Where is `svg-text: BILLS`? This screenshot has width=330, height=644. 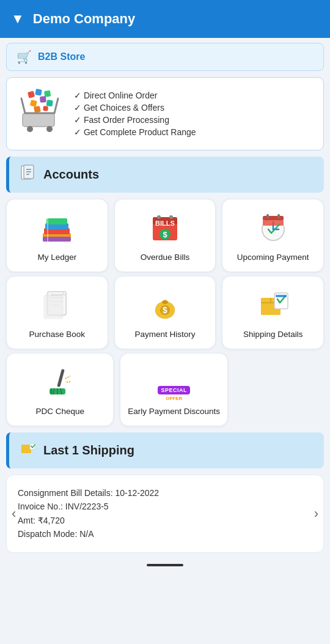 svg-text: BILLS is located at coordinates (165, 223).